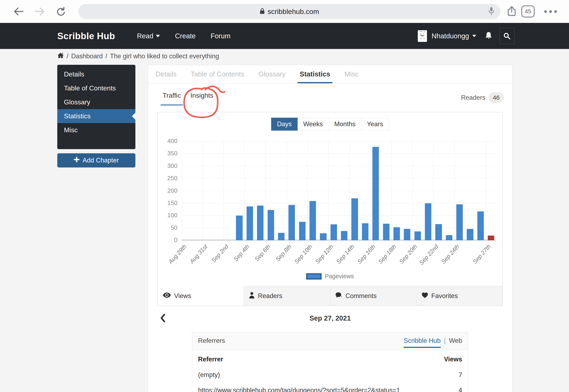  Describe the element at coordinates (330, 74) in the screenshot. I see `main-tabs: DetailsTable of ContentsGlossaryStatisti…` at that location.